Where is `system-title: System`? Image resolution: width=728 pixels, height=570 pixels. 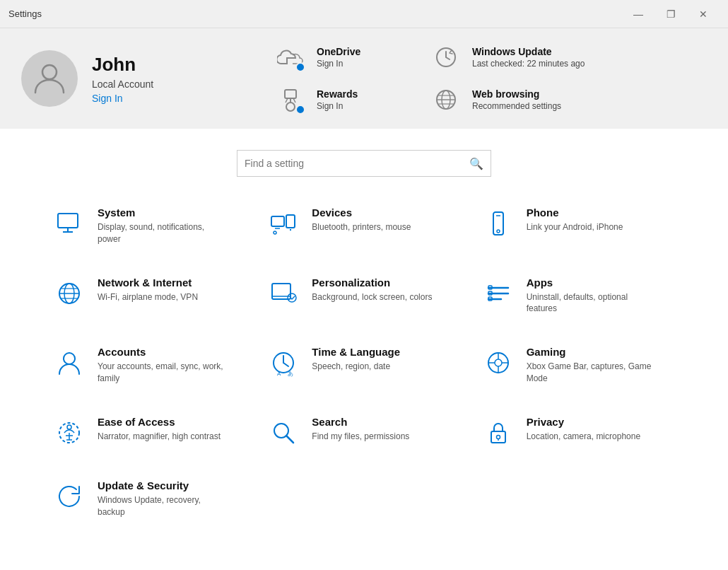
system-title: System is located at coordinates (161, 212).